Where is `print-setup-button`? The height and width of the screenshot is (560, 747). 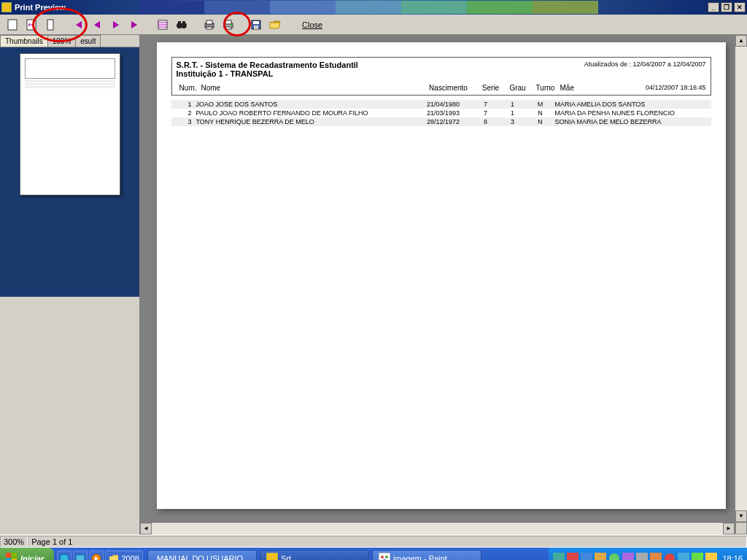 print-setup-button is located at coordinates (209, 25).